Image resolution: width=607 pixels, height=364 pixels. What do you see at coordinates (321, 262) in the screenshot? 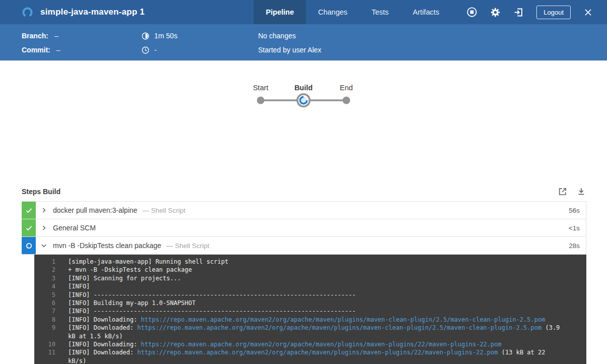
I see `console-line-text: [simple-java-maven-app] Running shell sc…` at bounding box center [321, 262].